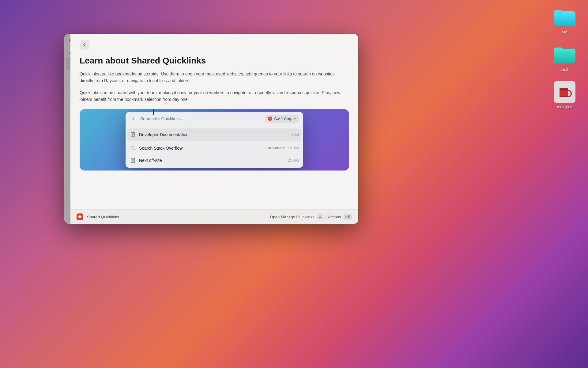 This screenshot has height=368, width=588. What do you see at coordinates (212, 160) in the screenshot?
I see `ql-item-name-2: Next off-site` at bounding box center [212, 160].